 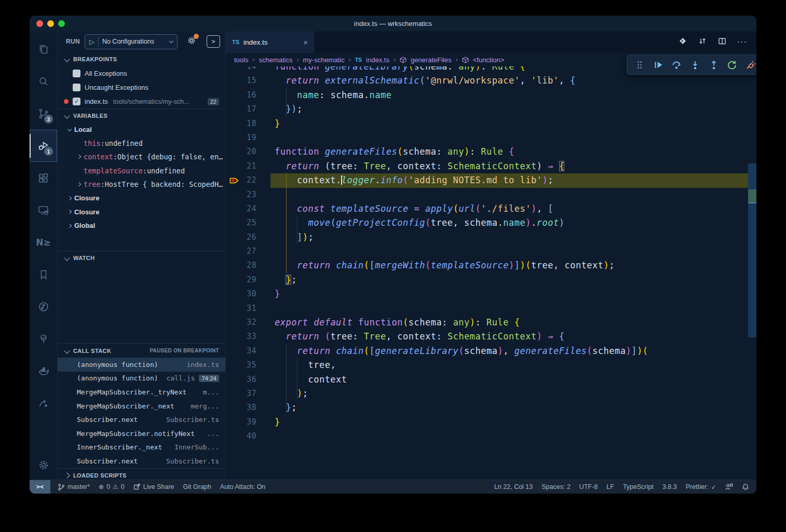 What do you see at coordinates (141, 392) in the screenshot?
I see `call-stack-frame: MergeMapSubscriber._tryNextm...` at bounding box center [141, 392].